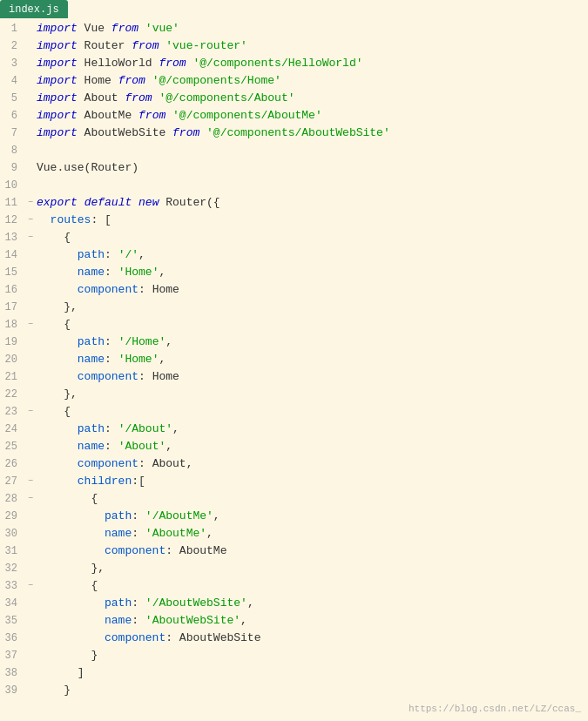 The image size is (588, 721). What do you see at coordinates (312, 273) in the screenshot?
I see `code-content: name: 'Home',` at bounding box center [312, 273].